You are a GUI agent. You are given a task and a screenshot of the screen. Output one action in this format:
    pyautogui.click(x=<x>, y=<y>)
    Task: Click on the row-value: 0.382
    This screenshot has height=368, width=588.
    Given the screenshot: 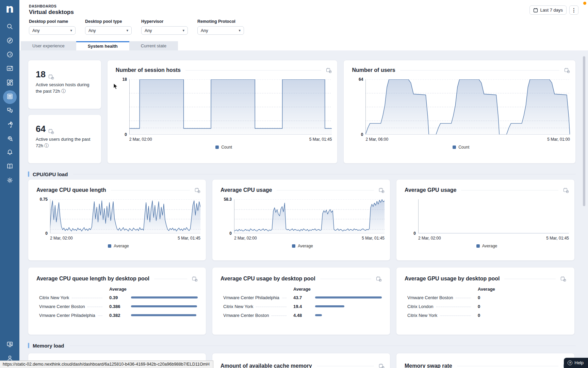 What is the action you would take?
    pyautogui.click(x=118, y=316)
    